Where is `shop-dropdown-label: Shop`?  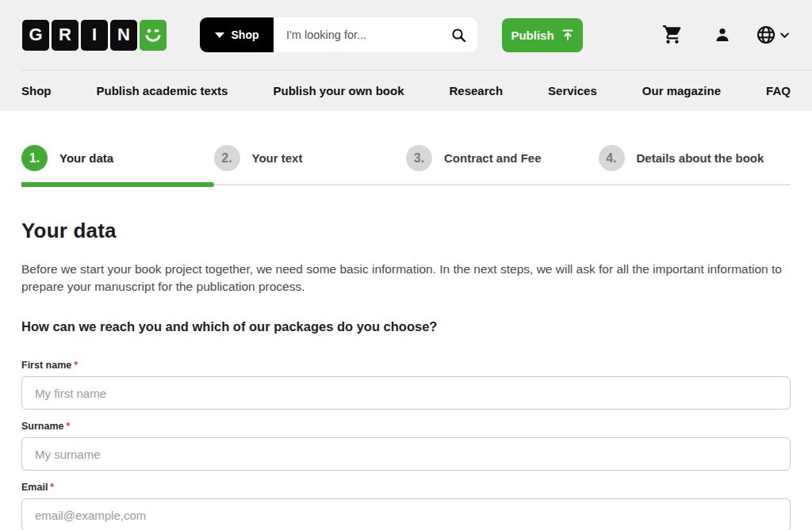
shop-dropdown-label: Shop is located at coordinates (246, 35).